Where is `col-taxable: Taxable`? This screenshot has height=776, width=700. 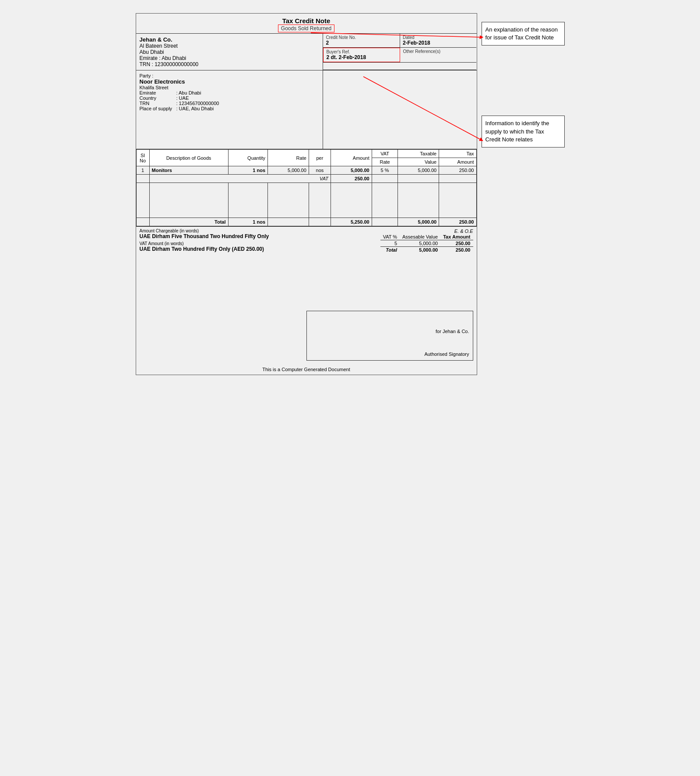
col-taxable: Taxable is located at coordinates (419, 154).